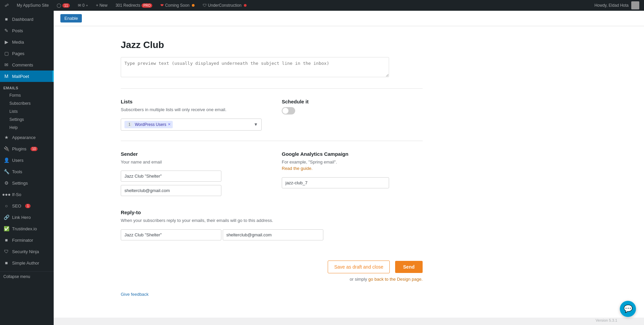 The width and height of the screenshot is (644, 325). What do you see at coordinates (191, 154) in the screenshot?
I see `sender-title: Sender` at bounding box center [191, 154].